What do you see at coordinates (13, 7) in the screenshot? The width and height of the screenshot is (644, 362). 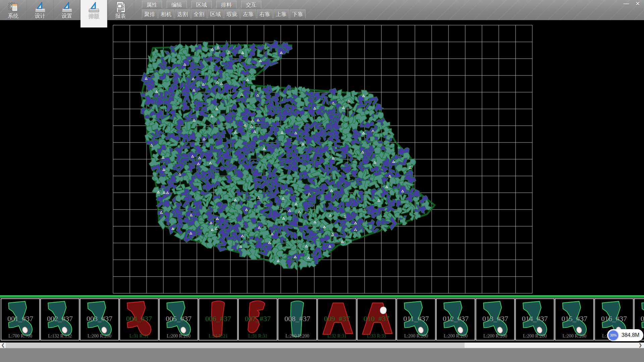 I see `system-gear-icon` at bounding box center [13, 7].